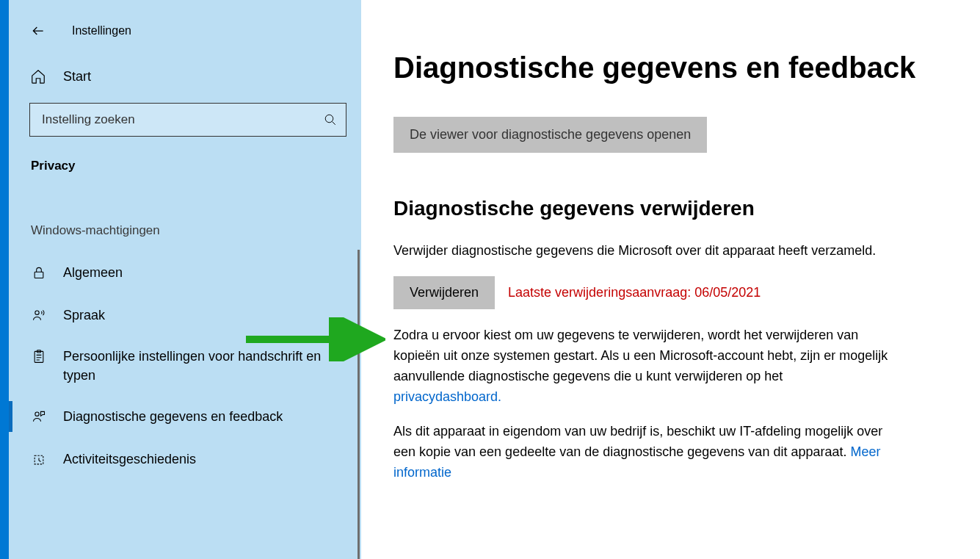 This screenshot has width=980, height=559. Describe the element at coordinates (173, 416) in the screenshot. I see `nav-item-label: Diagnostische gegevens en feedback` at that location.